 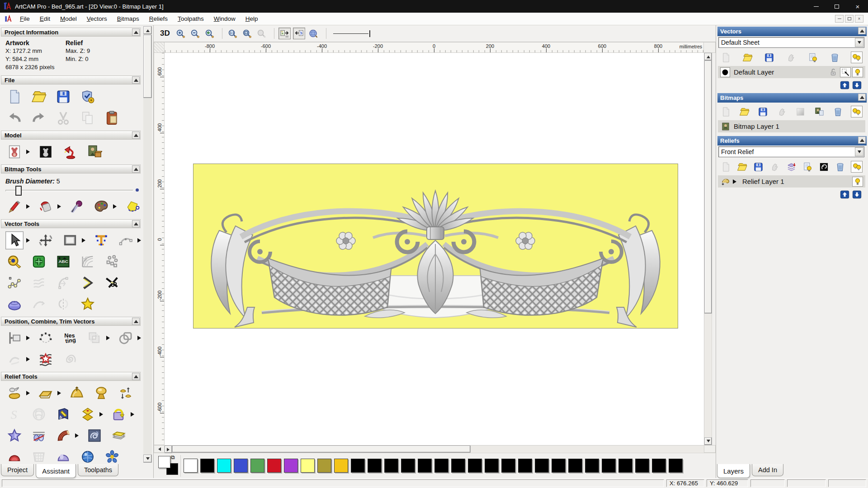 What do you see at coordinates (46, 393) in the screenshot?
I see `add-plane-button` at bounding box center [46, 393].